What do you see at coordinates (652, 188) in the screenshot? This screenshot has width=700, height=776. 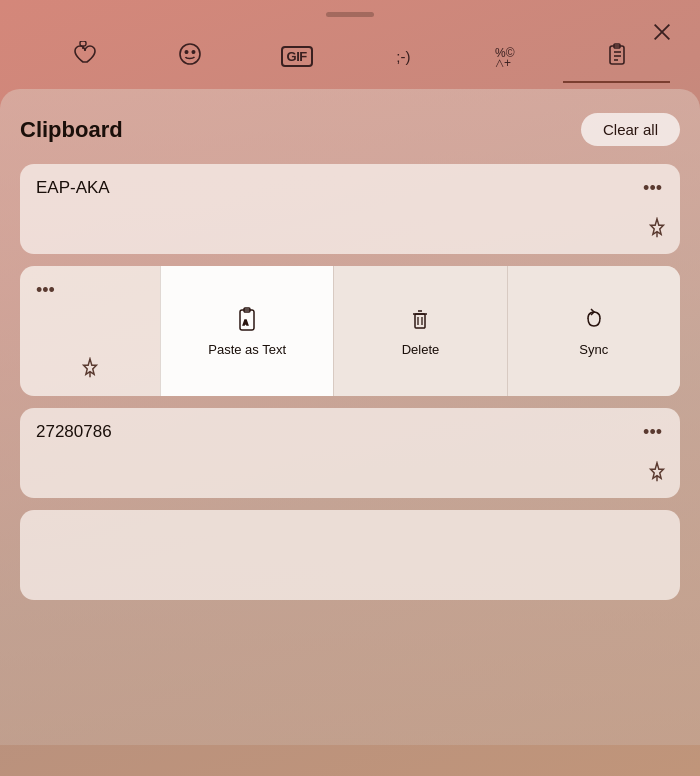 I see `item-1-menu-button: •••` at bounding box center [652, 188].